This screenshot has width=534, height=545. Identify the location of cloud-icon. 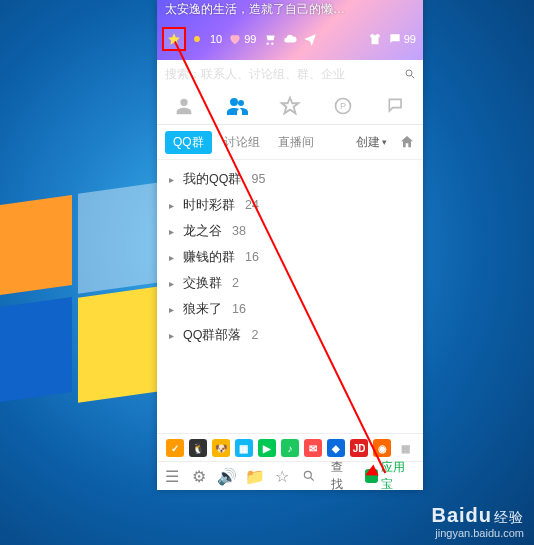
(290, 39).